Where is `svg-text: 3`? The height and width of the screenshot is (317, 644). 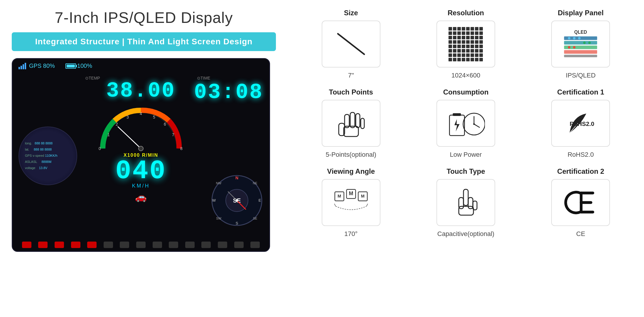 svg-text: 3 is located at coordinates (128, 117).